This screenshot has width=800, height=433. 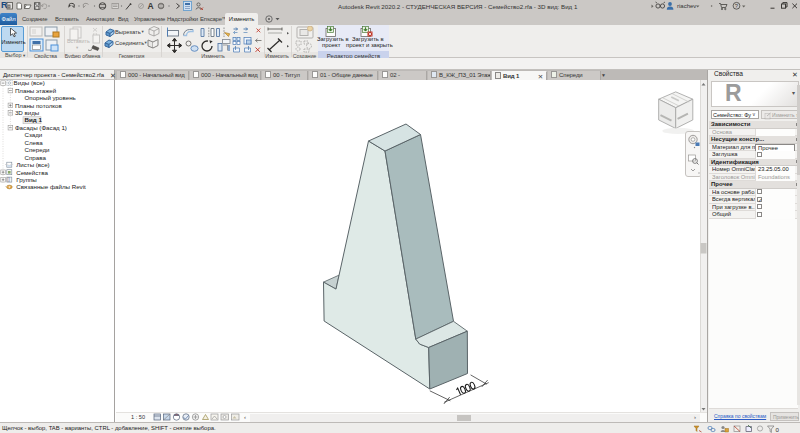 What do you see at coordinates (36, 90) in the screenshot?
I see `svg-text: Планы этажей` at bounding box center [36, 90].